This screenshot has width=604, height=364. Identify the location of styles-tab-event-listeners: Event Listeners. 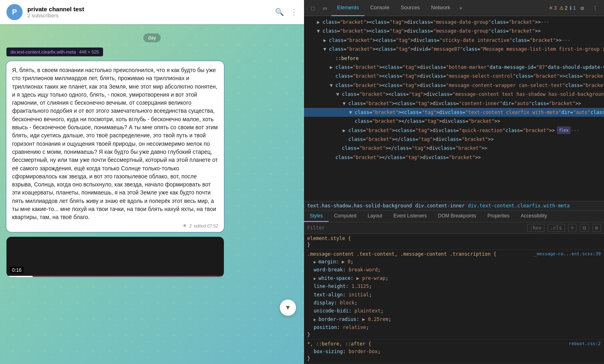
(410, 216).